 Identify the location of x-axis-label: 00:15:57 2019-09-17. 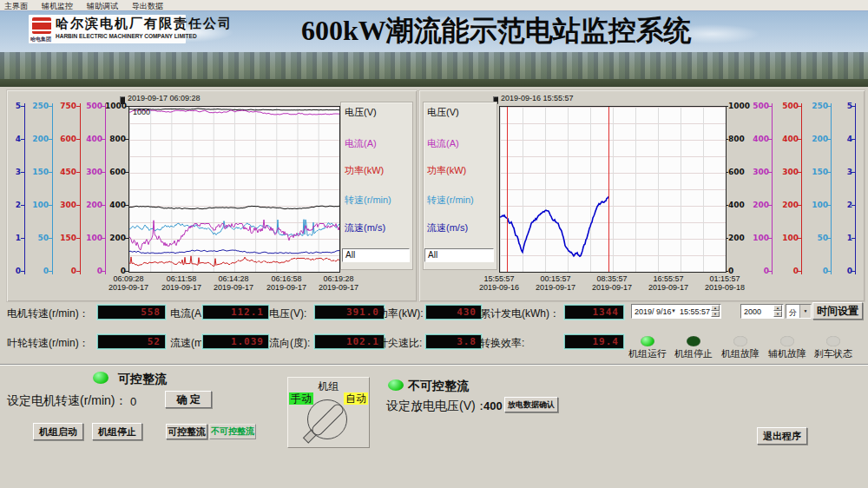
(556, 283).